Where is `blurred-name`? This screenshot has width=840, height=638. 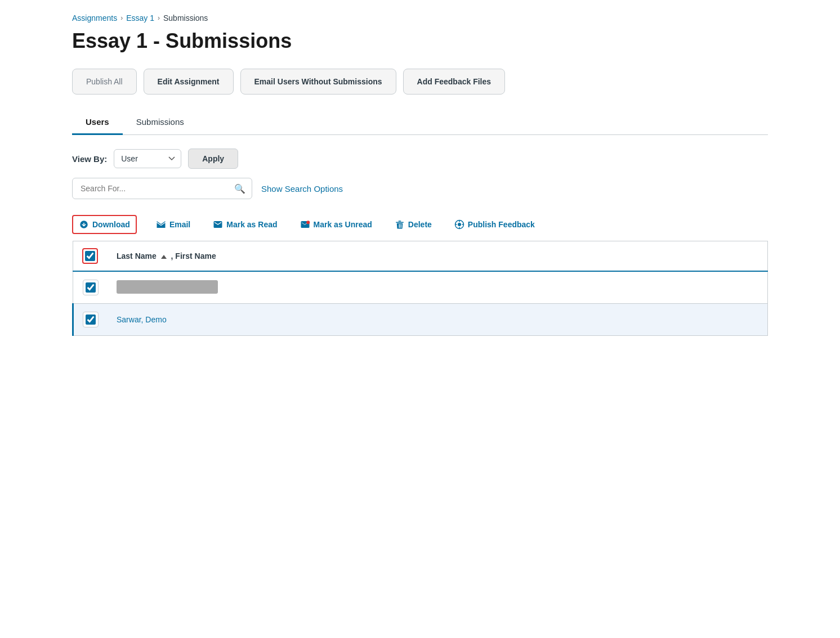 blurred-name is located at coordinates (167, 287).